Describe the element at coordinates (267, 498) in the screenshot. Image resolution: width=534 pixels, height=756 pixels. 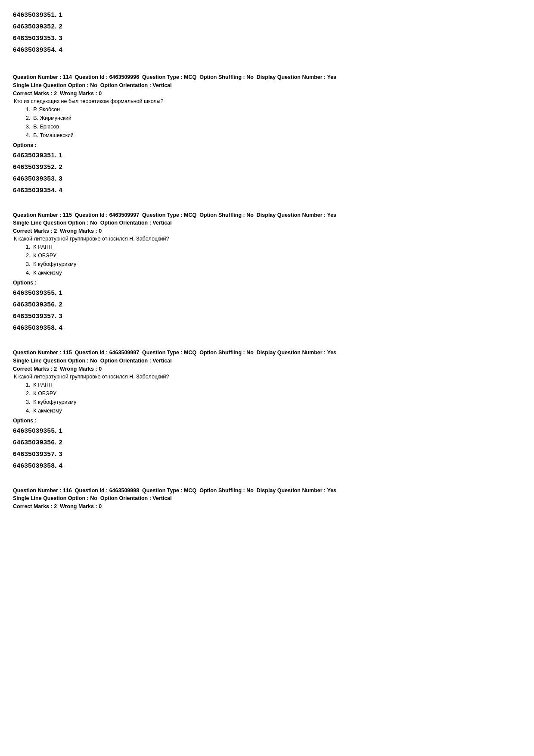
I see `question-116: Question Number : 116 Question Id : 6463…` at that location.